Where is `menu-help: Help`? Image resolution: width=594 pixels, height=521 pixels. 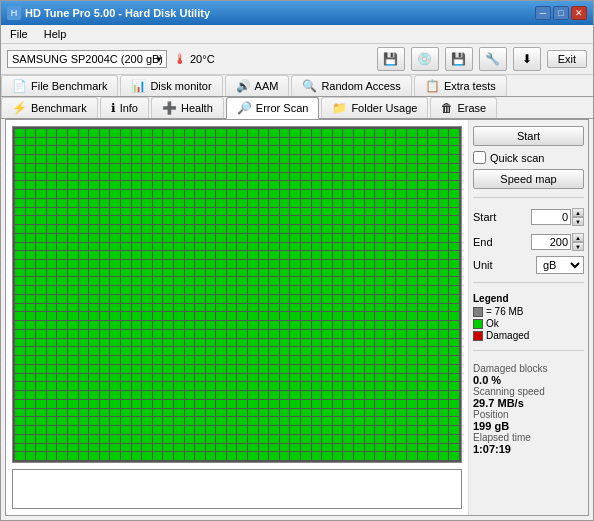
menu-help: Help is located at coordinates (56, 34).